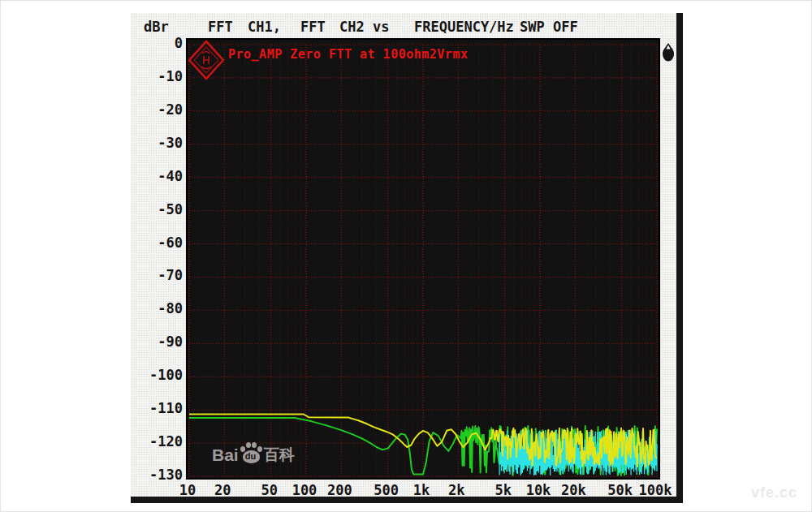 The image size is (812, 512). What do you see at coordinates (549, 27) in the screenshot?
I see `header-sweep-status: SWP OFF` at bounding box center [549, 27].